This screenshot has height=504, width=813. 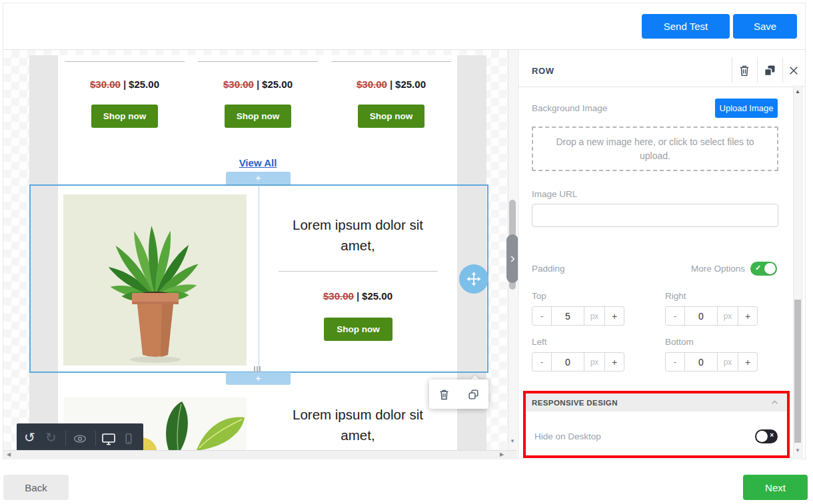 What do you see at coordinates (444, 394) in the screenshot?
I see `delete-row-button` at bounding box center [444, 394].